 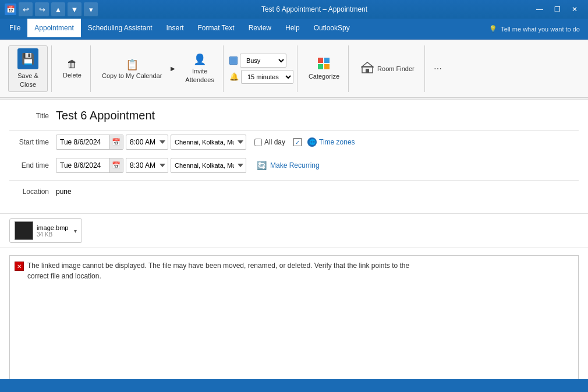 What do you see at coordinates (116, 165) in the screenshot?
I see `end-date-calendar-button: 📅` at bounding box center [116, 165].